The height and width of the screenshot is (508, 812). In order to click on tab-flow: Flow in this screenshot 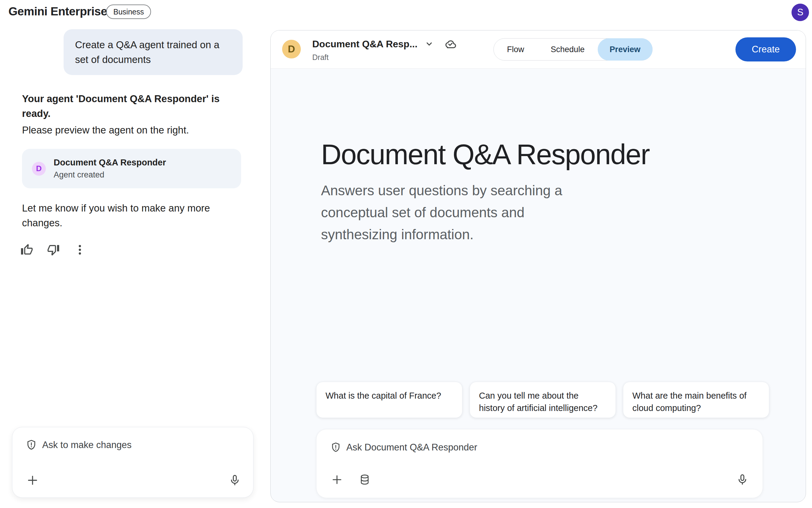, I will do `click(516, 49)`.